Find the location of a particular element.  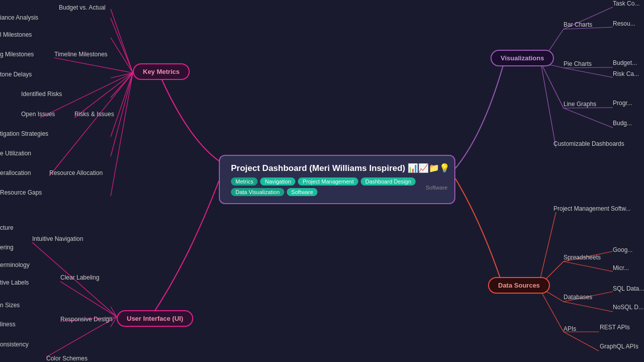

leaf-responsive-design: Responsive Design is located at coordinates (87, 319).